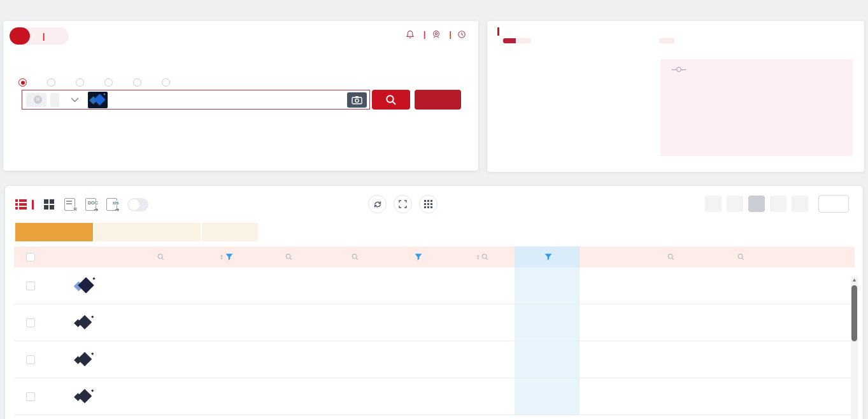 This screenshot has height=419, width=868. Describe the element at coordinates (112, 204) in the screenshot. I see `export-xls-icon: xls➜` at that location.